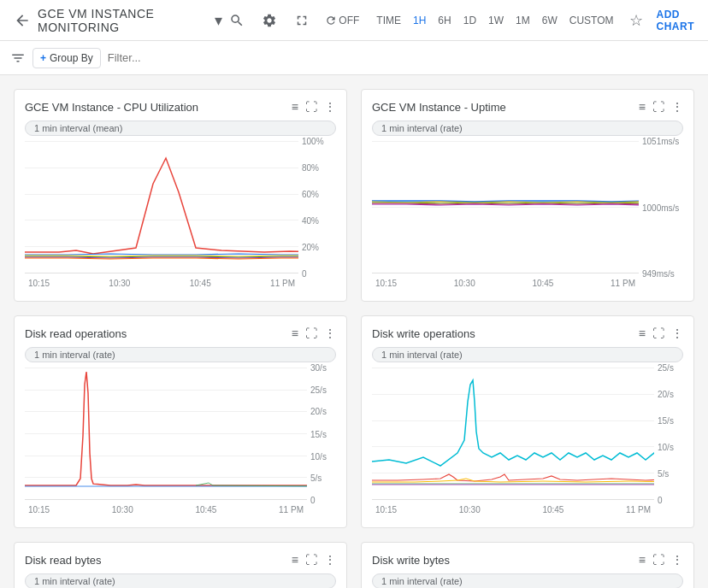  What do you see at coordinates (642, 107) in the screenshot?
I see `chart-uptime-legend-icon: ≡` at bounding box center [642, 107].